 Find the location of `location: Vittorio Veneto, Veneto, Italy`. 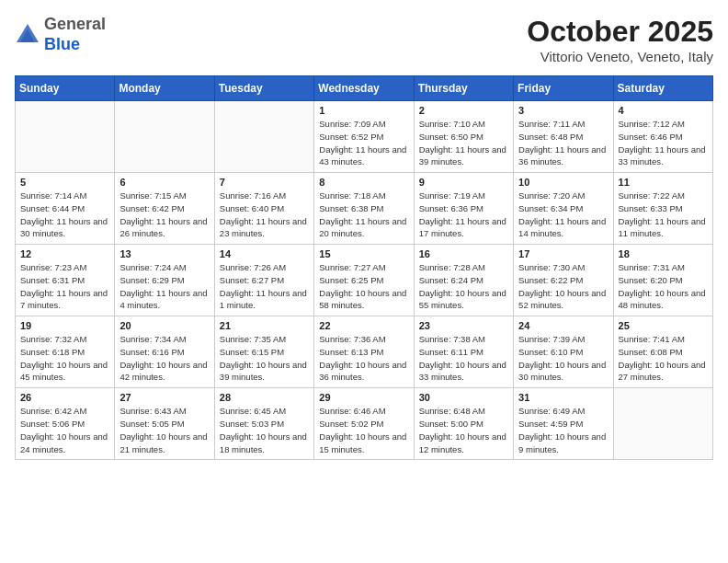

location: Vittorio Veneto, Veneto, Italy is located at coordinates (620, 57).